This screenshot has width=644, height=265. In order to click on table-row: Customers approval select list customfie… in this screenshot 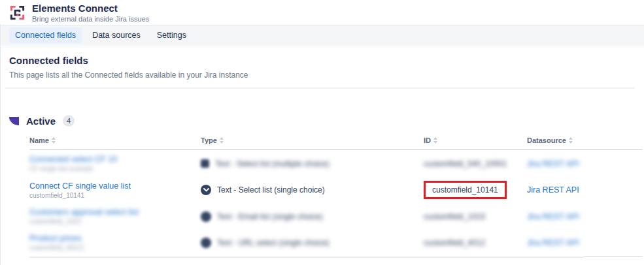, I will do `click(336, 216)`.